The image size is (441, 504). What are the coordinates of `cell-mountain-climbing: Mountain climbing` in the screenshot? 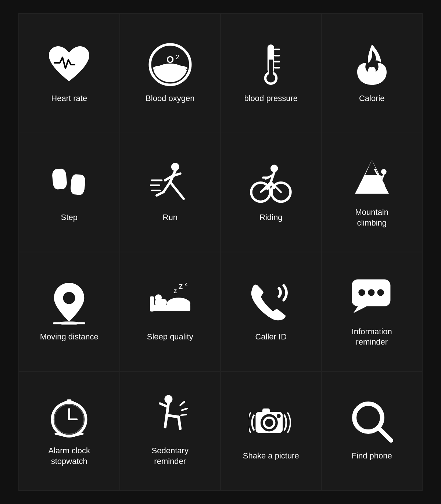 It's located at (372, 192).